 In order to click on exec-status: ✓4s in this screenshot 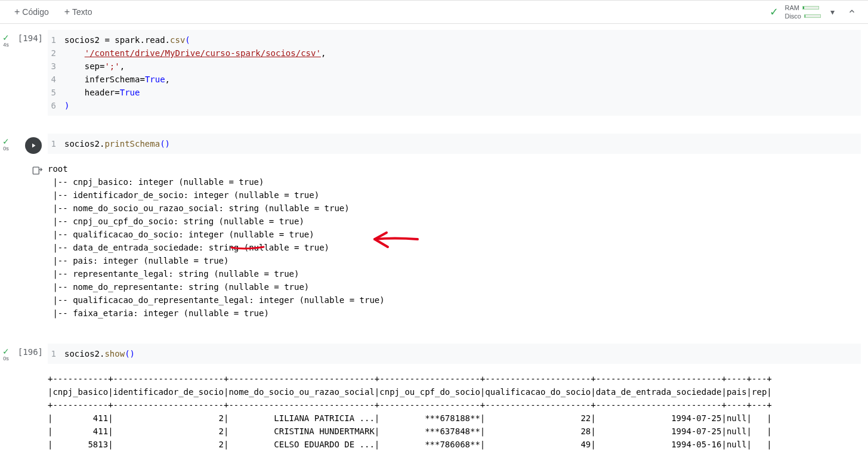, I will do `click(6, 41)`.